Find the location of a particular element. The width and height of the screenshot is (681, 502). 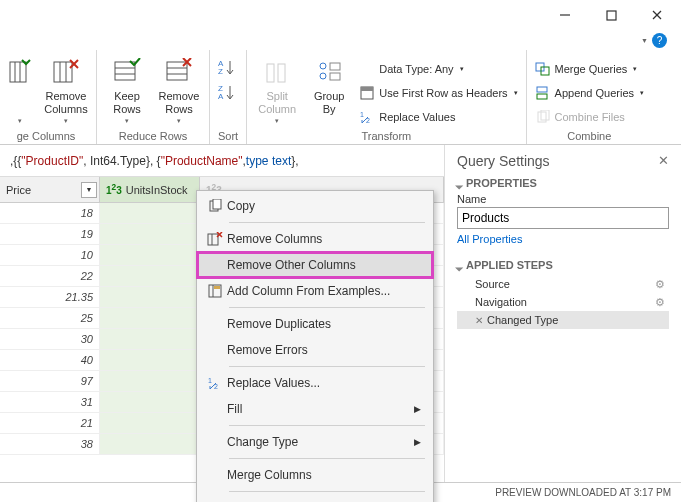

group-label: Reduce Rows is located at coordinates (153, 136).